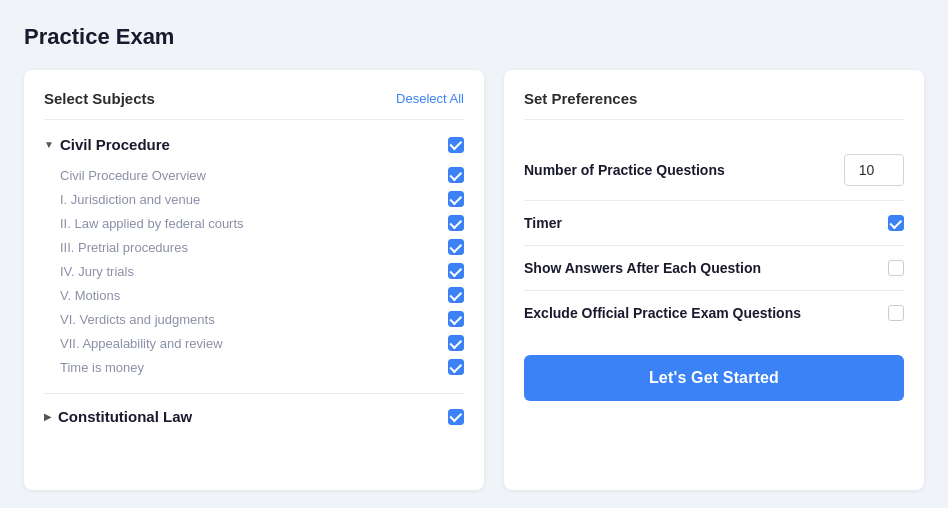 Image resolution: width=948 pixels, height=508 pixels. Describe the element at coordinates (714, 170) in the screenshot. I see `pref-row-num-questions: Number of Practice Questions` at that location.